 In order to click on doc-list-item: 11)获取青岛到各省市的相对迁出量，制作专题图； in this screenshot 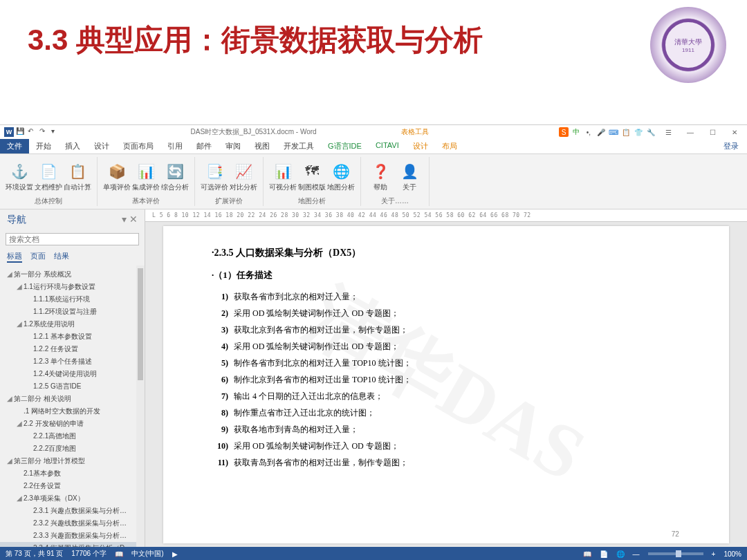, I will do `click(446, 463)`.